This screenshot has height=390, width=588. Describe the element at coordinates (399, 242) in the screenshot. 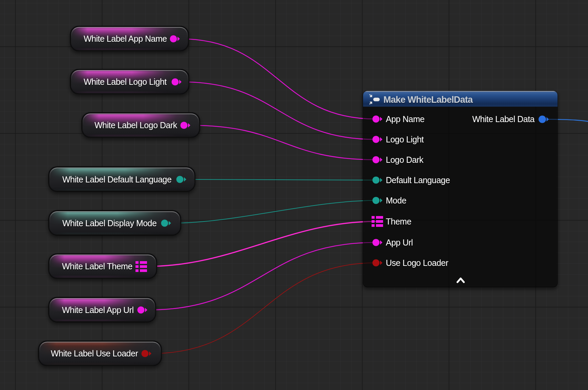

I see `svg-text: App Url` at that location.